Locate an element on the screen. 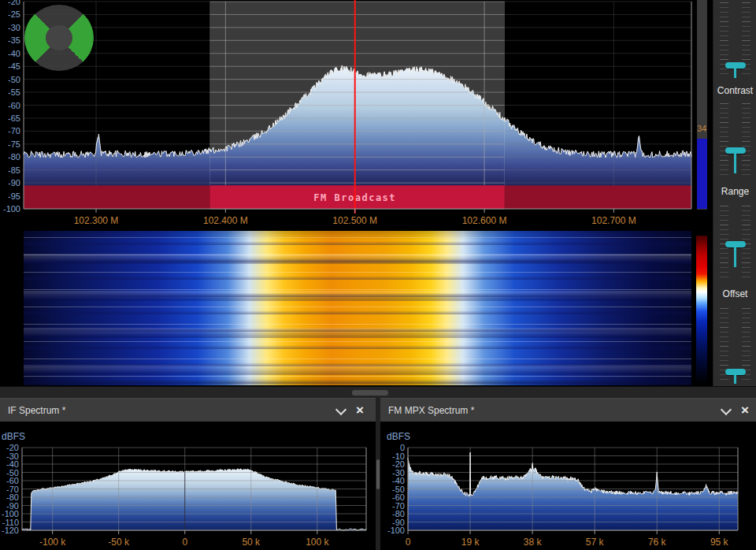 This screenshot has height=550, width=756. snr-meter is located at coordinates (702, 105).